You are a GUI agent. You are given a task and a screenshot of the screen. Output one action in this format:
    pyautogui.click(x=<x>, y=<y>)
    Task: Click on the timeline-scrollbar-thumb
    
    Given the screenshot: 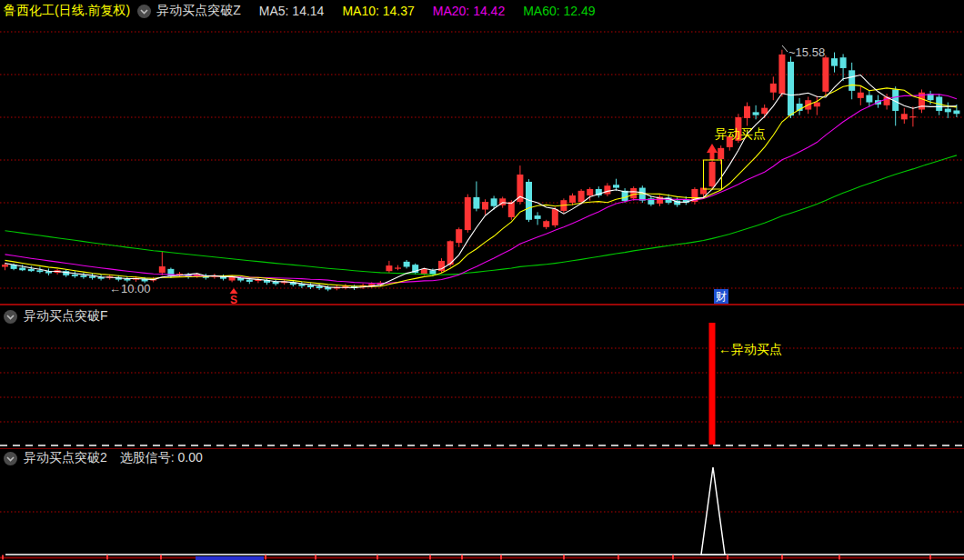 What is the action you would take?
    pyautogui.click(x=229, y=558)
    